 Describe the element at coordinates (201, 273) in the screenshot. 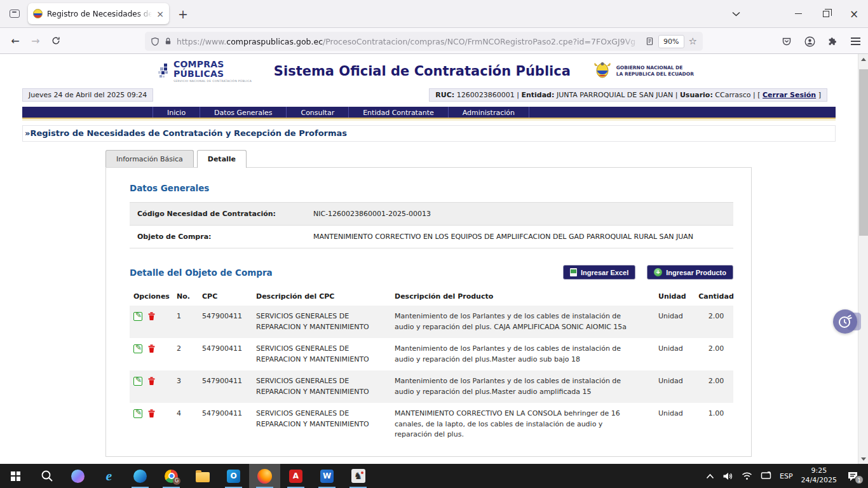

I see `detalle-heading: Detalle del Objeto de Compra` at that location.